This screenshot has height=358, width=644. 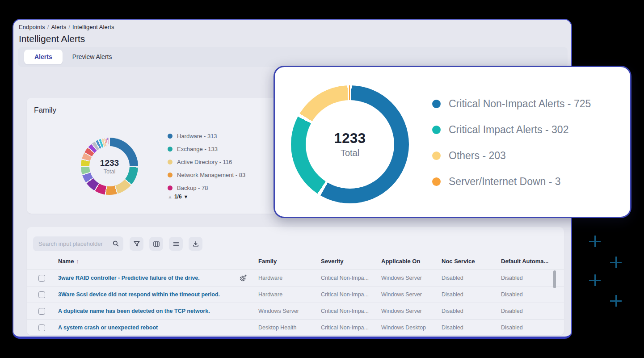 I want to click on search-icon, so click(x=116, y=244).